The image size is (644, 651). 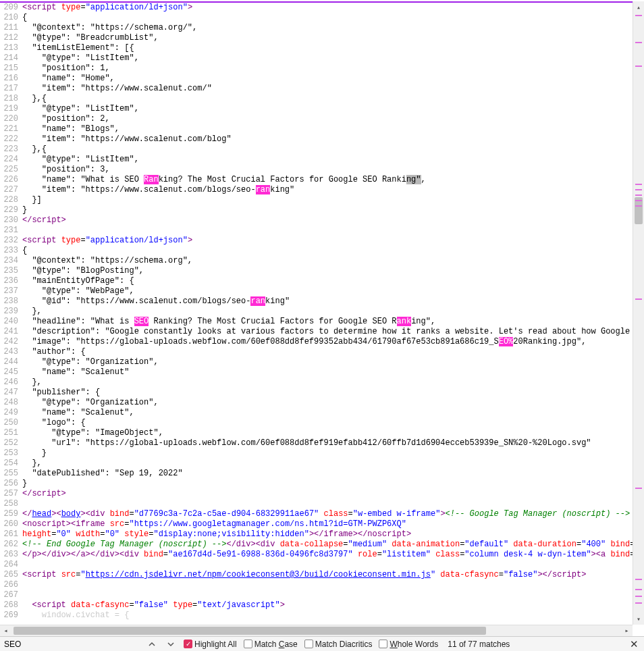 I want to click on code-line: "position": 2,, so click(x=333, y=119).